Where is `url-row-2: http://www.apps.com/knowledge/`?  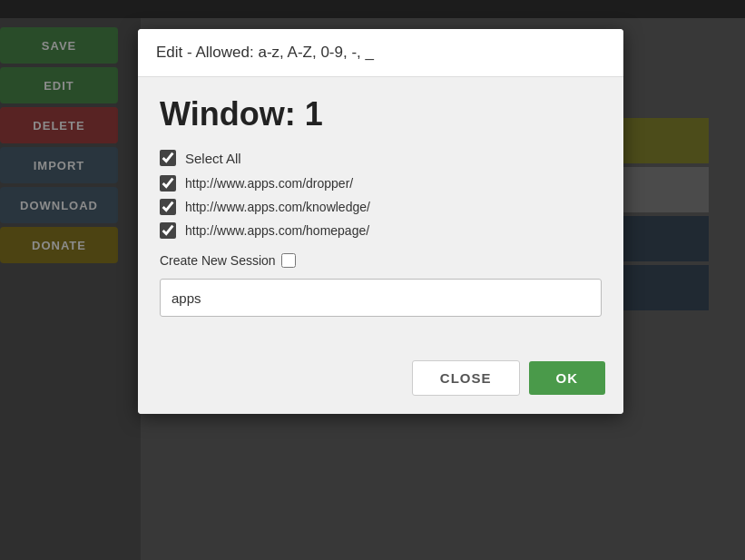
url-row-2: http://www.apps.com/knowledge/ is located at coordinates (381, 207).